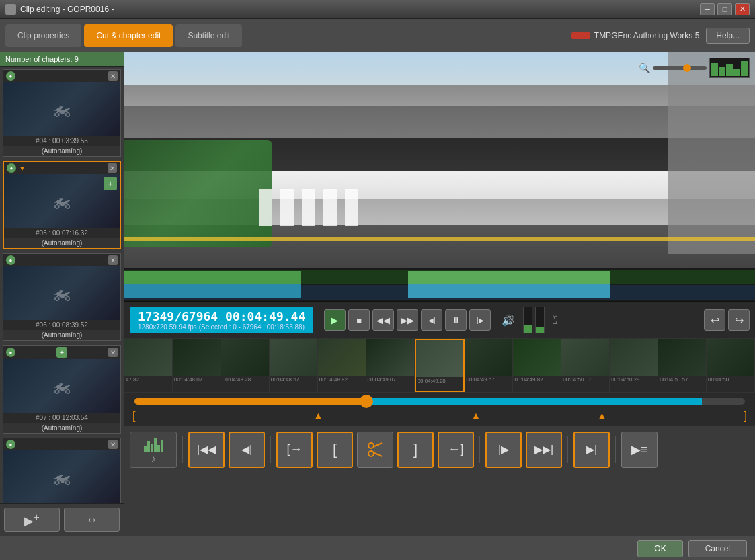 Image resolution: width=755 pixels, height=560 pixels. What do you see at coordinates (432, 320) in the screenshot?
I see `frame-back-button: ◀|` at bounding box center [432, 320].